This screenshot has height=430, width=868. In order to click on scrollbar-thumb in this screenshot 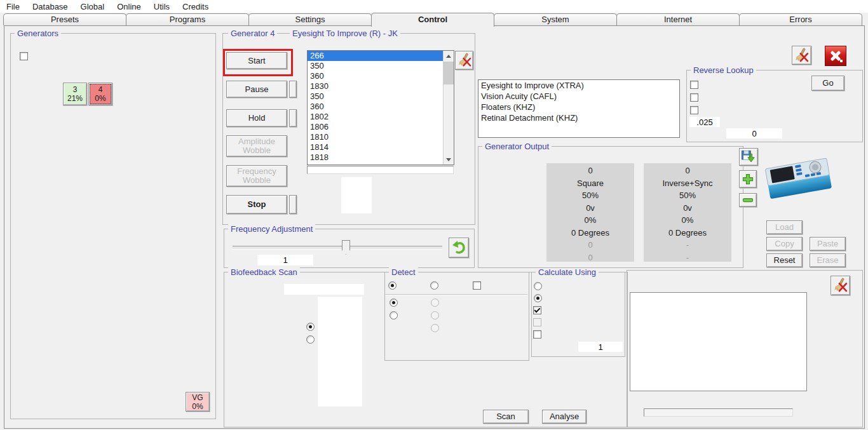, I will do `click(449, 73)`.